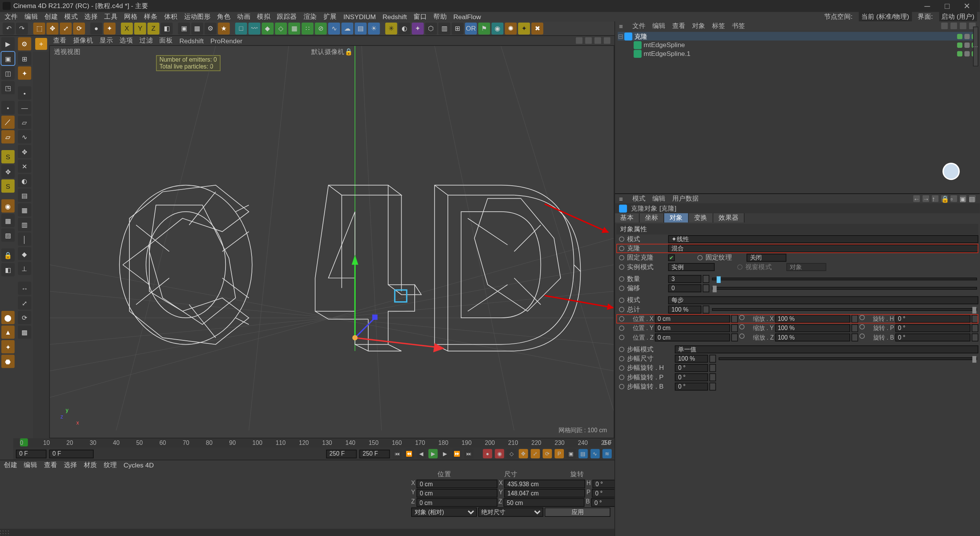 The image size is (980, 536). I want to click on viewmenu-camera: 摄像机, so click(83, 41).